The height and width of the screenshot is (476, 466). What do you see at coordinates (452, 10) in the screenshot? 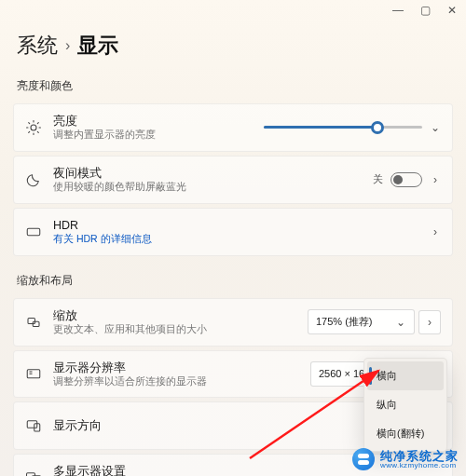
I see `close-button: ✕` at bounding box center [452, 10].